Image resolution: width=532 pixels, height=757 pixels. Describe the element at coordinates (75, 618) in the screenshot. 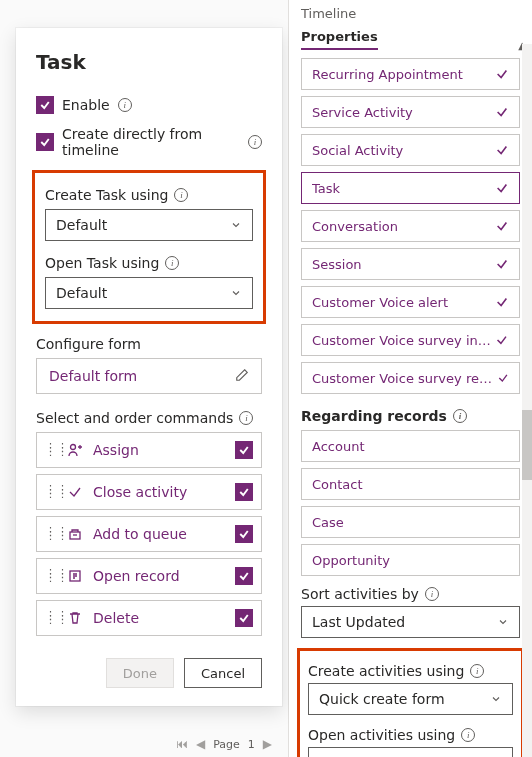

I see `trash-icon` at that location.